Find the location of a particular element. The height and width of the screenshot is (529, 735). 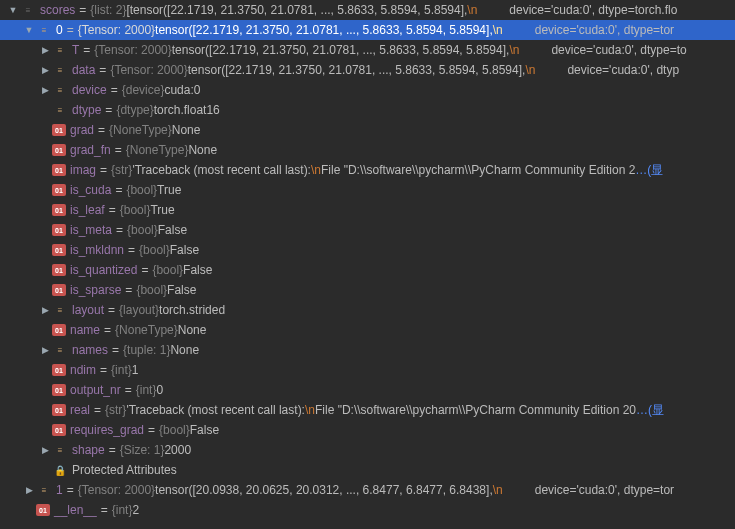

variable-value: 'Traceback (most recent call last): is located at coordinates (222, 170).